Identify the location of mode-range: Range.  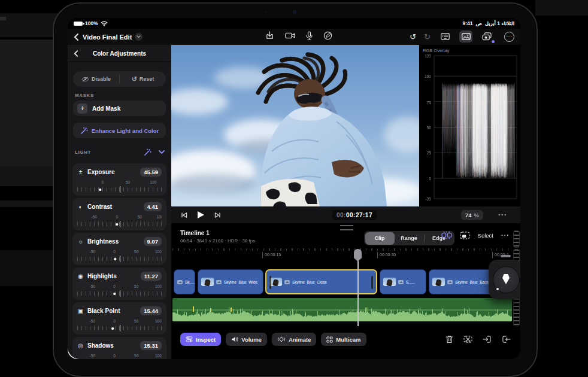
(410, 238).